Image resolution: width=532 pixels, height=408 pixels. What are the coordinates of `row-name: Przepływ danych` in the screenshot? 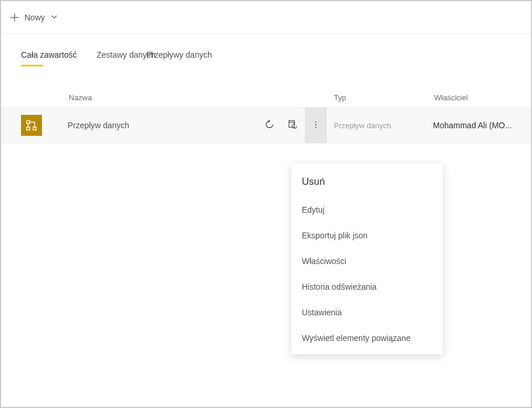 It's located at (156, 125).